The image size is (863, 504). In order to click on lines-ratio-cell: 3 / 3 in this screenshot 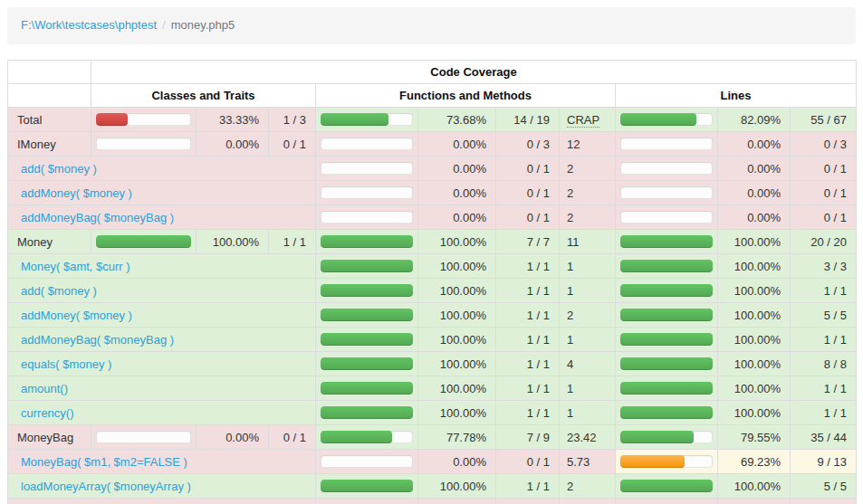, I will do `click(824, 266)`.